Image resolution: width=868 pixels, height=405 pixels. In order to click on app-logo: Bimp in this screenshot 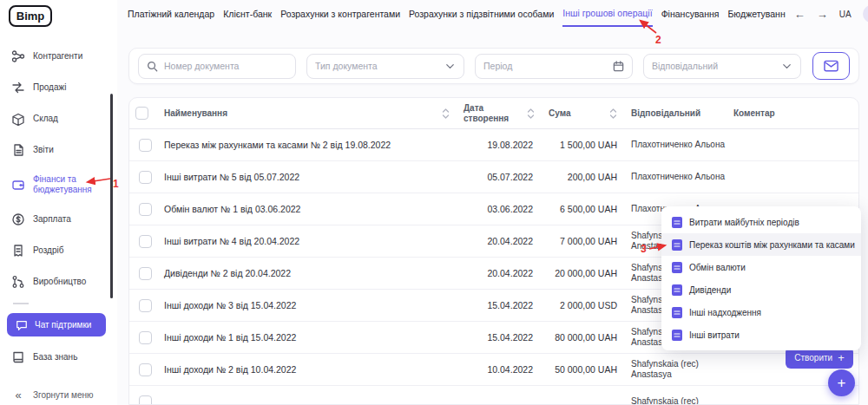, I will do `click(30, 16)`.